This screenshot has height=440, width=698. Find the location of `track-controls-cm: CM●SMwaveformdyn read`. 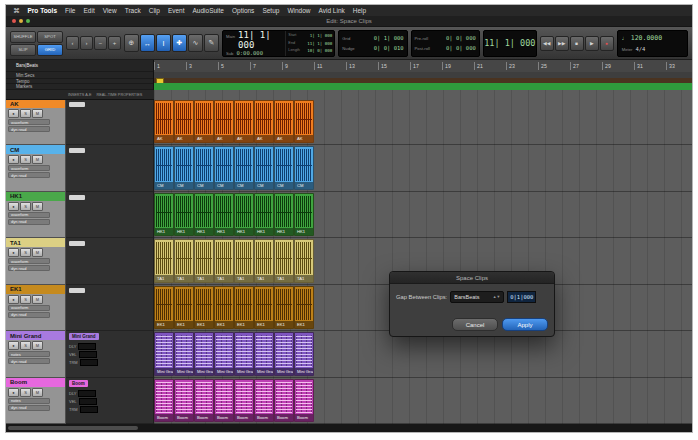

track-controls-cm: CM●SMwaveformdyn read is located at coordinates (36, 168).